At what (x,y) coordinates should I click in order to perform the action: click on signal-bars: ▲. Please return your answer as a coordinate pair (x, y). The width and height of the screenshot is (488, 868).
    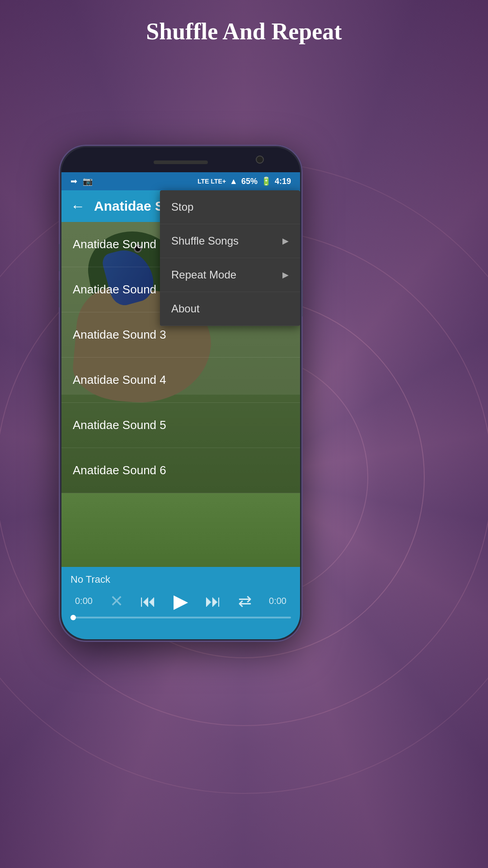
    Looking at the image, I should click on (234, 182).